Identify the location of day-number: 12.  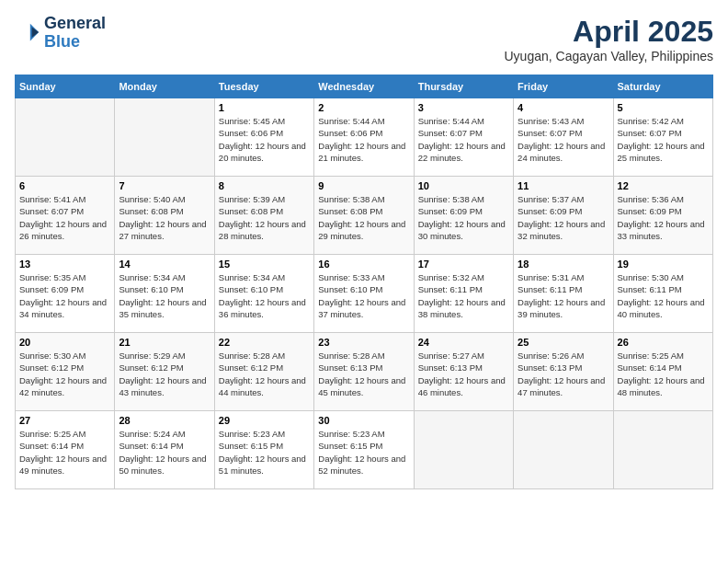
(664, 186).